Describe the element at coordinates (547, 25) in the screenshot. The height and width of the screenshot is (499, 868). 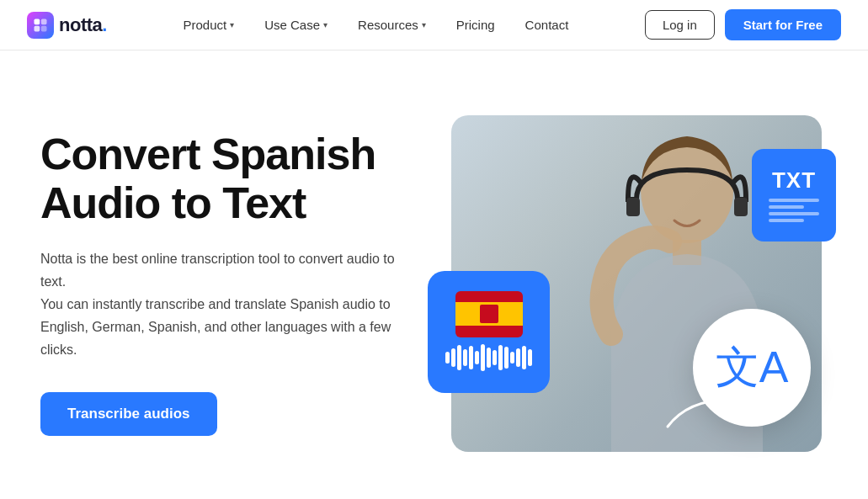
I see `nav-item-contact: Contact` at that location.